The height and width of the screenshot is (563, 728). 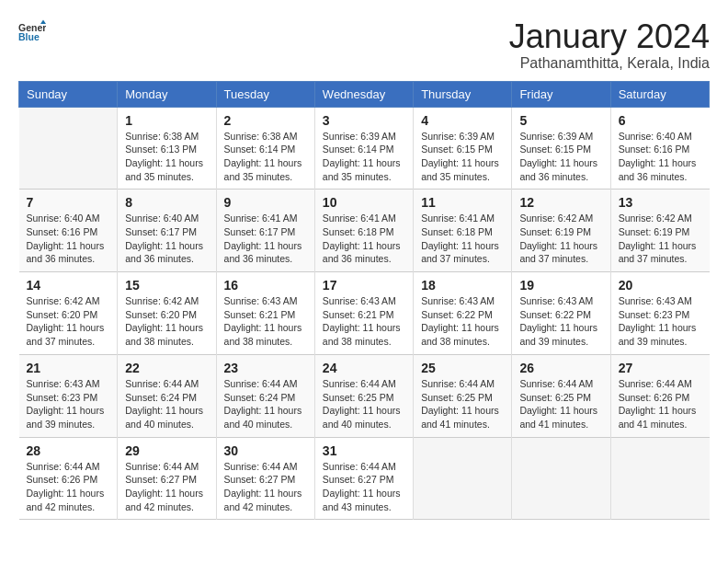 I want to click on logo-icon: General Blue, so click(x=32, y=32).